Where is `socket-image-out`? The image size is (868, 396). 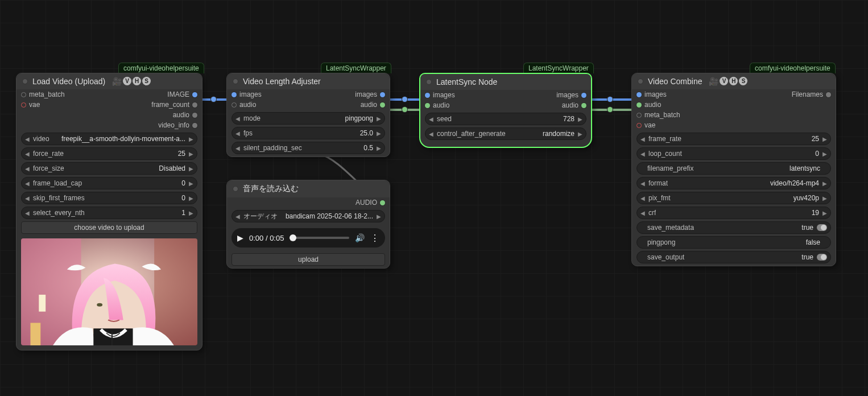 socket-image-out is located at coordinates (195, 94).